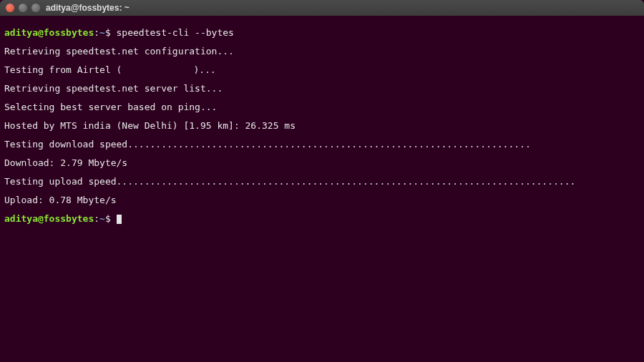  I want to click on output-line: Retrieving speedtest.net server list..., so click(322, 89).